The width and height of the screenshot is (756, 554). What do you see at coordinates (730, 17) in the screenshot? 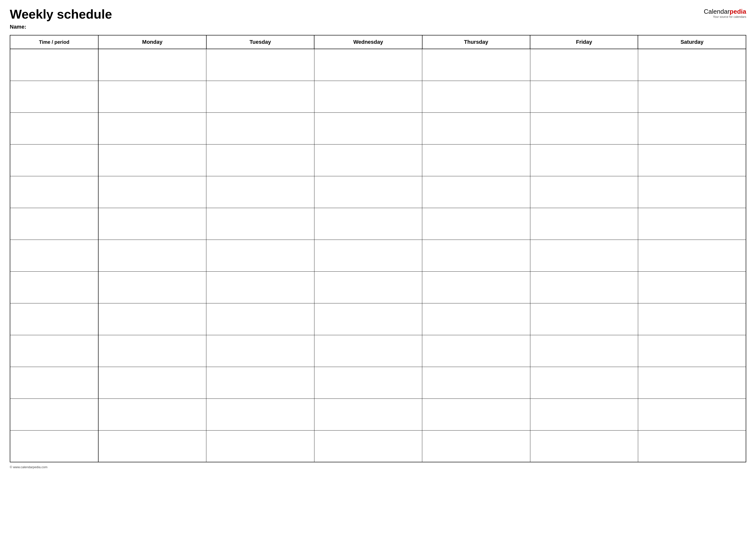
I see `logo-tagline: Your source for calendars` at bounding box center [730, 17].